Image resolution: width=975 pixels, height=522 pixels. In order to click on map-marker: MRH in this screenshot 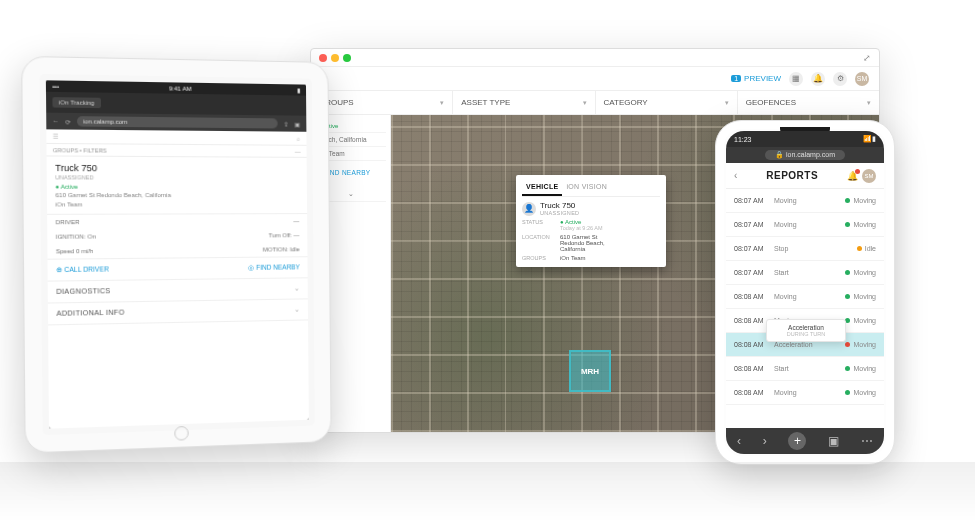, I will do `click(590, 371)`.